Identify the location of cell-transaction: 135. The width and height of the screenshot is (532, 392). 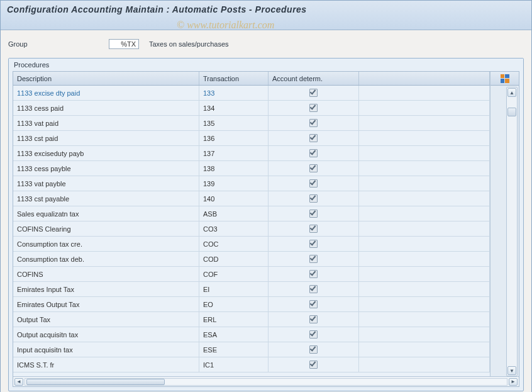
(234, 123).